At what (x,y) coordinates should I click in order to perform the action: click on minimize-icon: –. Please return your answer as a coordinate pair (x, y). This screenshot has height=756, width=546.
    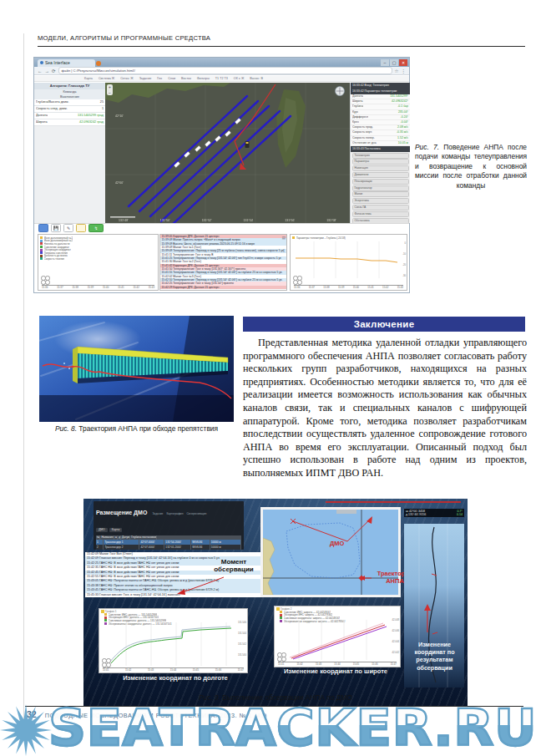
    Looking at the image, I should click on (385, 63).